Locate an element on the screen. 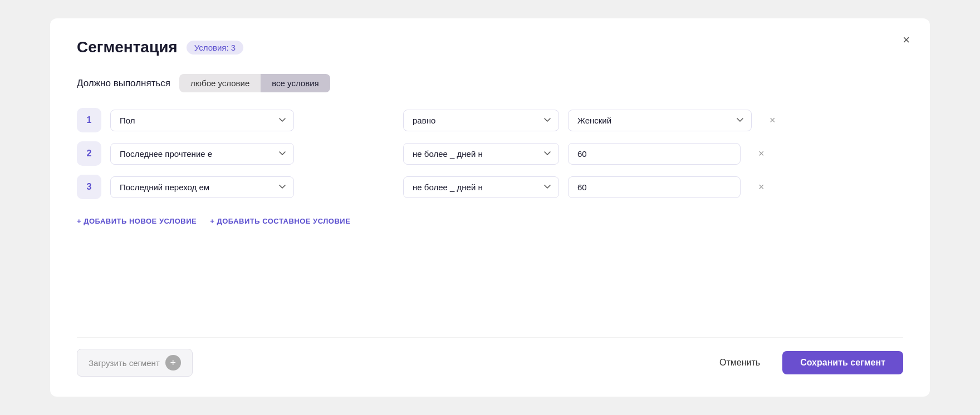 This screenshot has width=980, height=415. load-segment-label: Загрузить сегмент is located at coordinates (124, 363).